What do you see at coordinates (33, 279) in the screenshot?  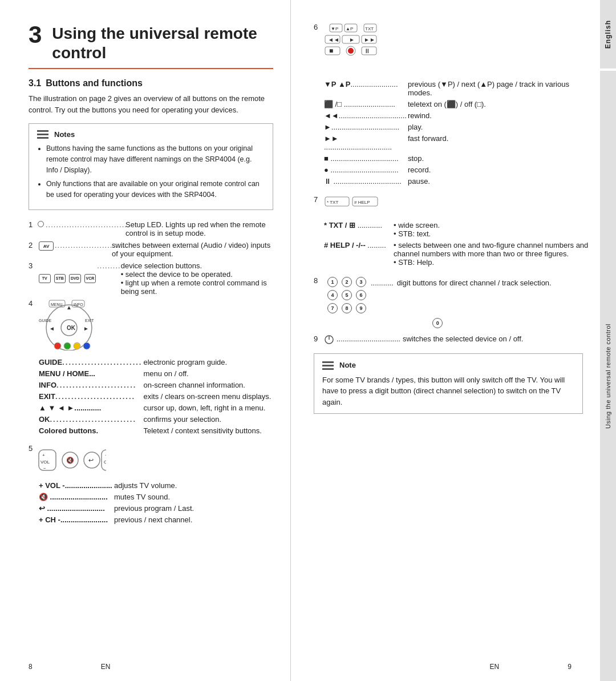 I see `item-3-num: 3` at bounding box center [33, 279].